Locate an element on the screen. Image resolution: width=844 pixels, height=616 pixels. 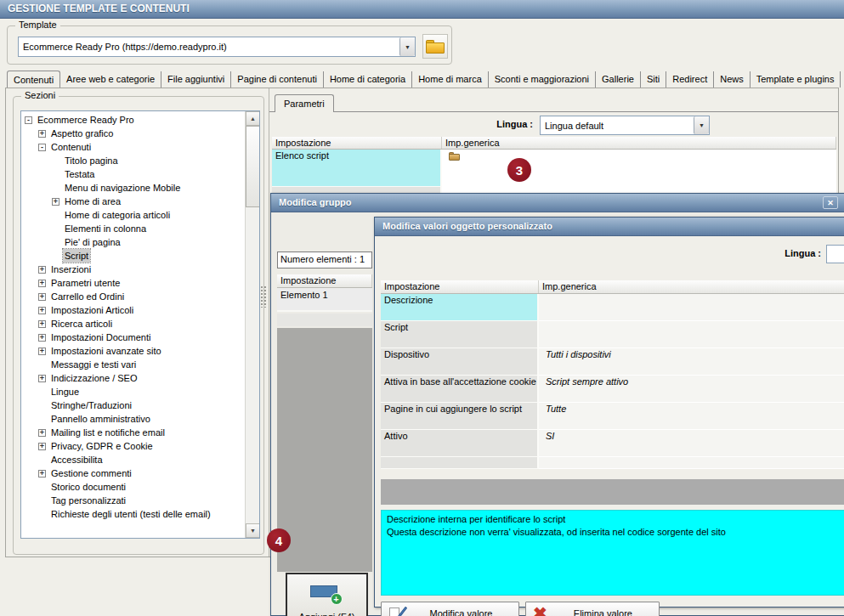
tree-item: Storico documenti is located at coordinates (133, 487).